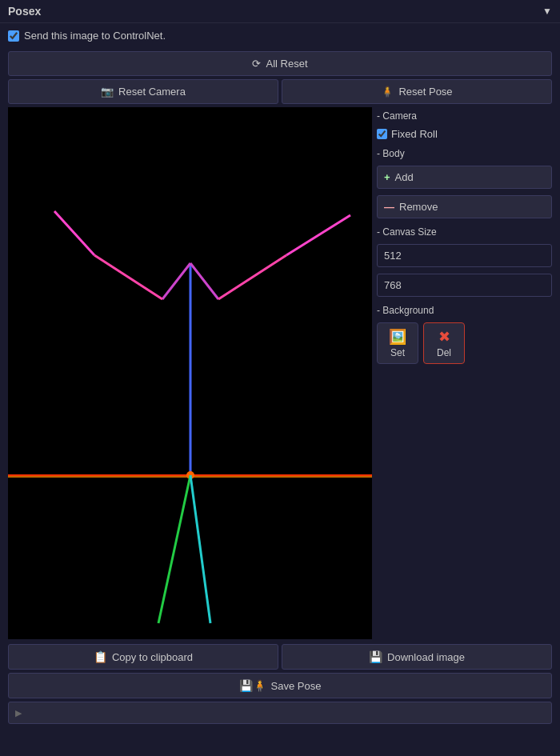 This screenshot has height=756, width=560. I want to click on save-pose-icon: 💾🧍, so click(253, 686).